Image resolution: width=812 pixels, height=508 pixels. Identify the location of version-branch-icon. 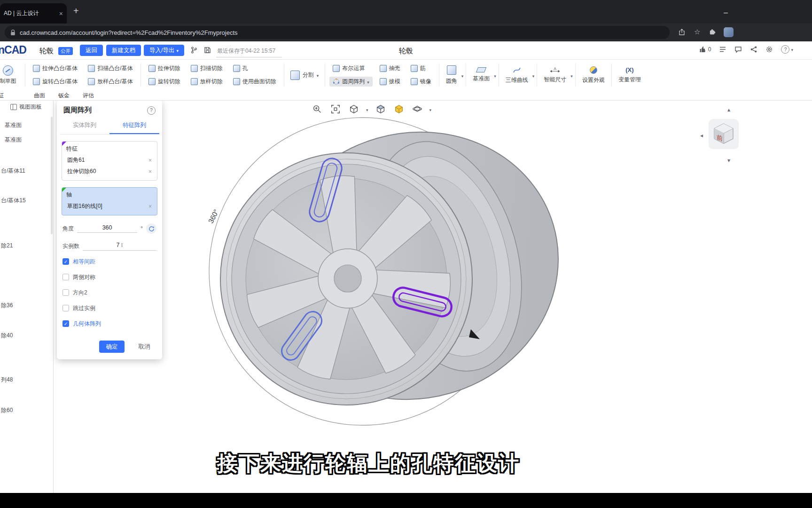
(194, 51).